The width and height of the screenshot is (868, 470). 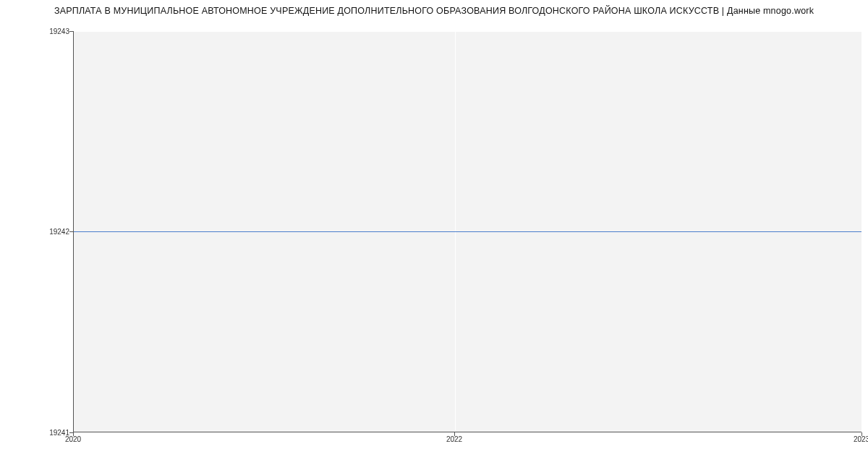 I want to click on x-tick-label: 2020, so click(x=73, y=440).